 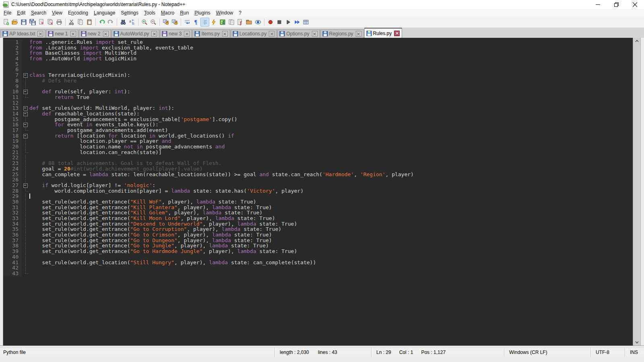 What do you see at coordinates (637, 191) in the screenshot?
I see `vertical-scrollbar` at bounding box center [637, 191].